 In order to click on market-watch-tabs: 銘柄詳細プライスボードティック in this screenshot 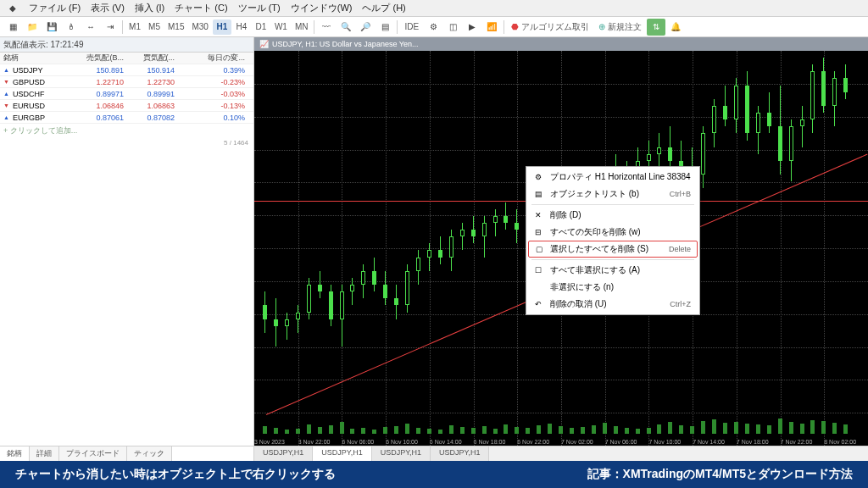, I will do `click(127, 453)`.